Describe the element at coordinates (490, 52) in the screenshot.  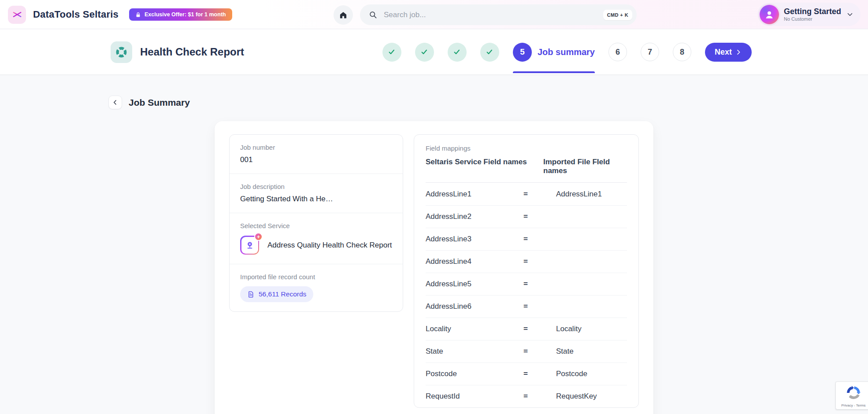
I see `step-4-done` at that location.